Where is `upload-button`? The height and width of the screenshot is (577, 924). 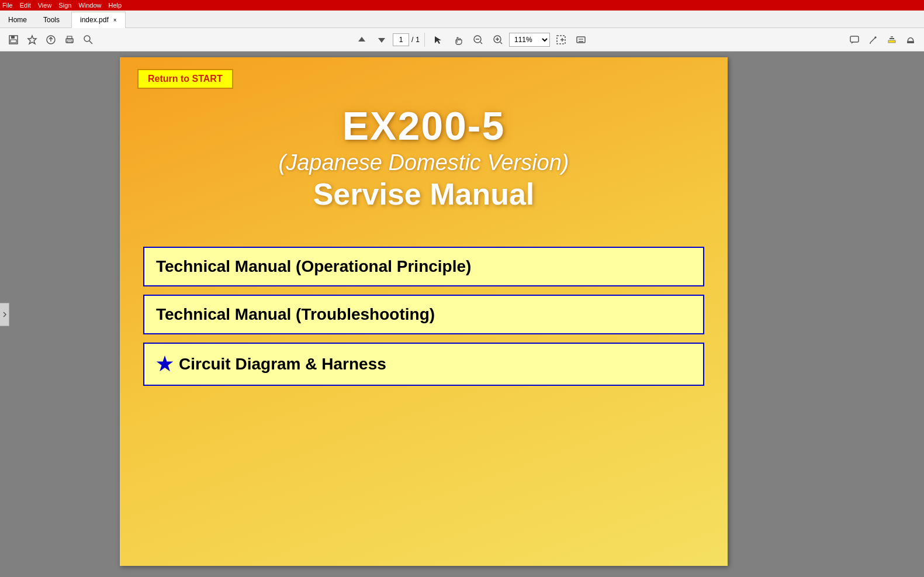
upload-button is located at coordinates (51, 40).